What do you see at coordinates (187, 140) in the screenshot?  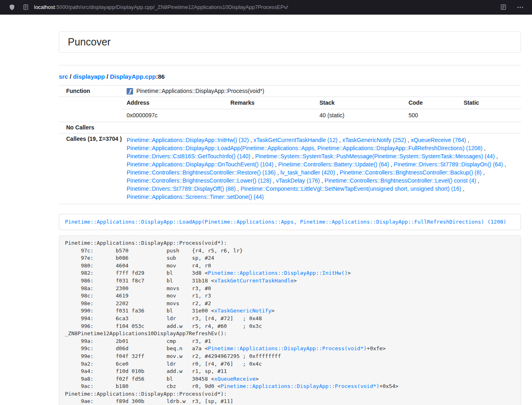 I see `callee-link: Pinetime::Applications::DisplayApp::Init…` at bounding box center [187, 140].